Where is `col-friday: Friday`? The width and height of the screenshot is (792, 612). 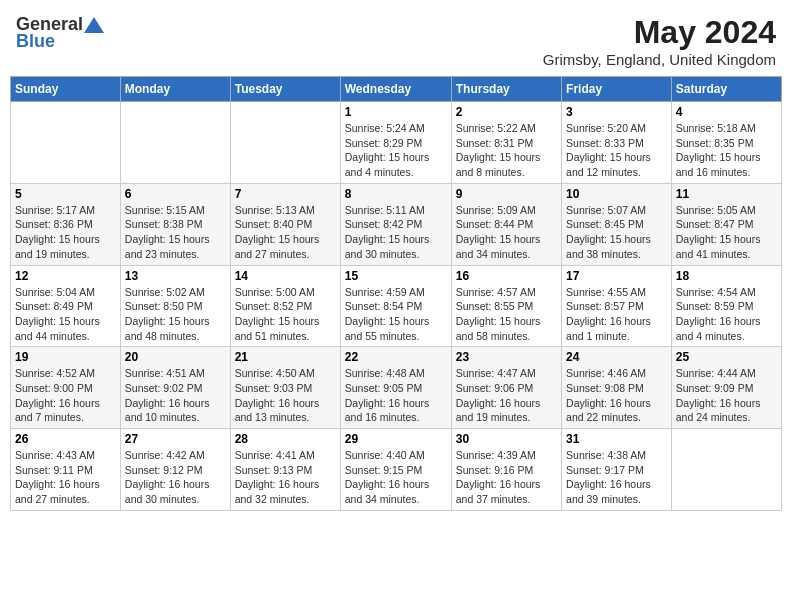 col-friday: Friday is located at coordinates (617, 90).